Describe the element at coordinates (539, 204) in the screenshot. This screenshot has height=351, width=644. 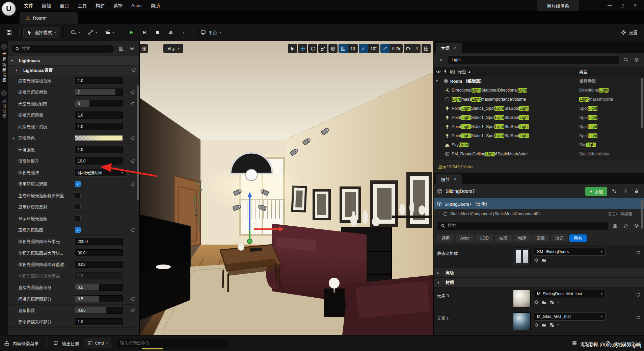
I see `instance-row-selected: SlidingDoors7 （实例）` at that location.